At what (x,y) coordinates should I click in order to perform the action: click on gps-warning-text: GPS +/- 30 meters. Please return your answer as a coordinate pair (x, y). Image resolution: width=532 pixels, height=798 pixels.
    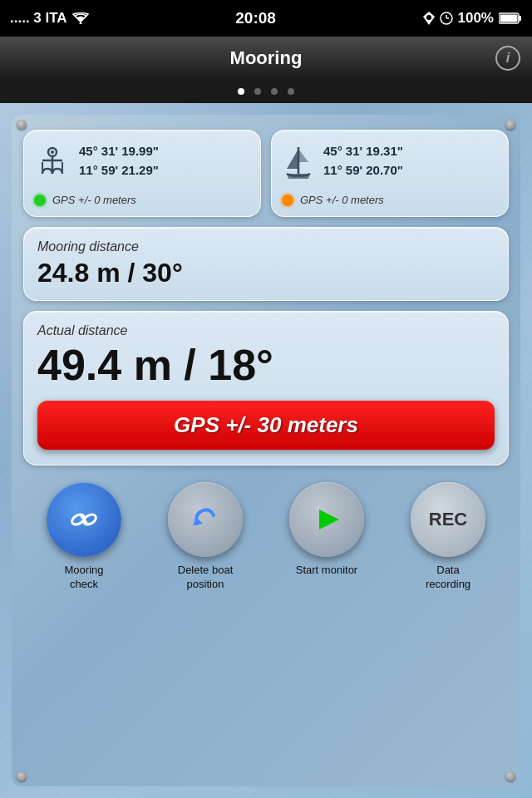
    Looking at the image, I should click on (266, 425).